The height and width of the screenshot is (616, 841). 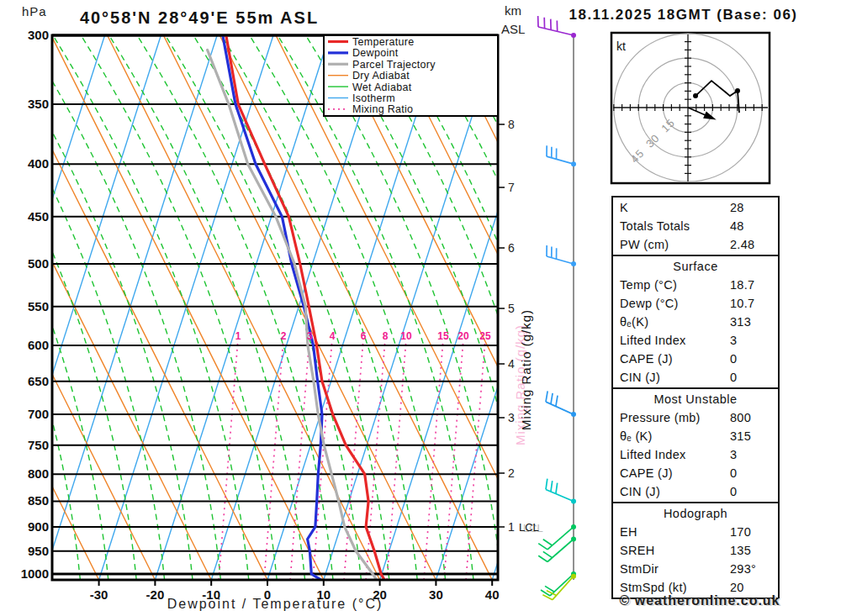 What do you see at coordinates (700, 601) in the screenshot?
I see `credit-watermark: © weatheronline.co.uk` at bounding box center [700, 601].